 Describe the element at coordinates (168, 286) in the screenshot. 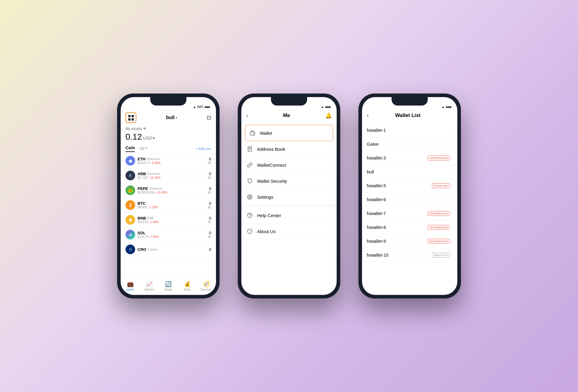

I see `nav-swap: 🔄 Swap` at that location.